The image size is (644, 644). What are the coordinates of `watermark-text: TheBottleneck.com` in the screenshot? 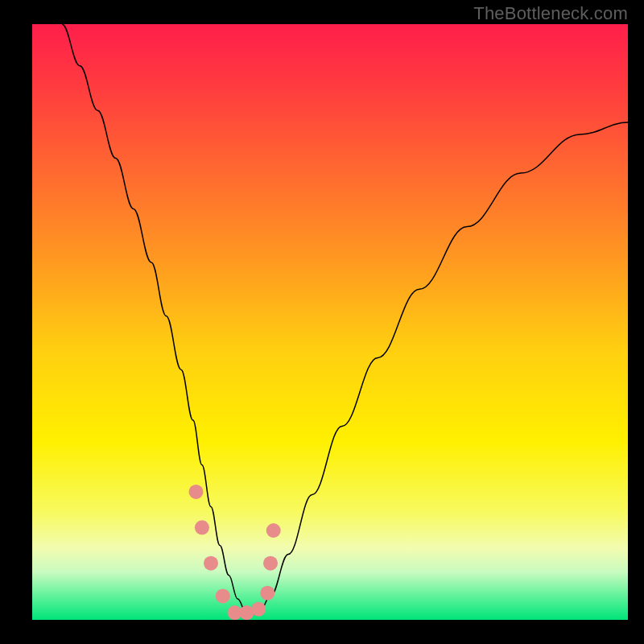 It's located at (551, 14).